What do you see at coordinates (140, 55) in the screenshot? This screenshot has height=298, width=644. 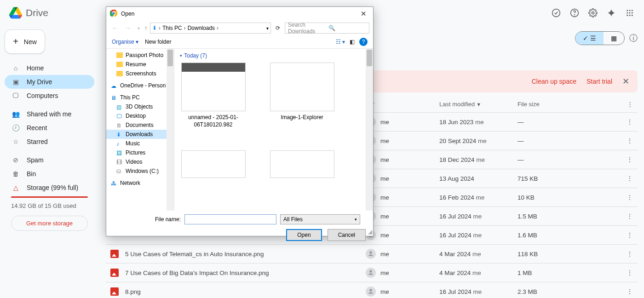 I see `tree-folder: Passport Photo` at bounding box center [140, 55].